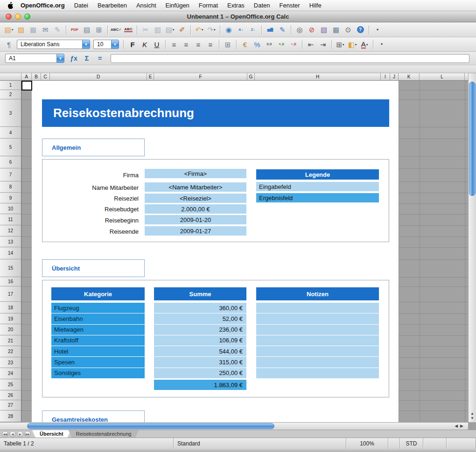 The height and width of the screenshot is (452, 476). Describe the element at coordinates (324, 30) in the screenshot. I see `gallery-icon: ▧` at that location.